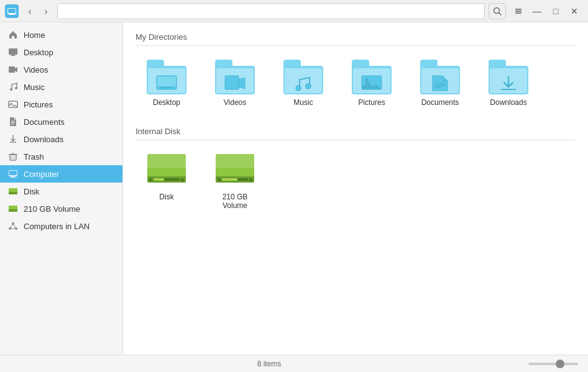 The width and height of the screenshot is (588, 372). I want to click on pictures-folder-item: Pictures, so click(372, 83).